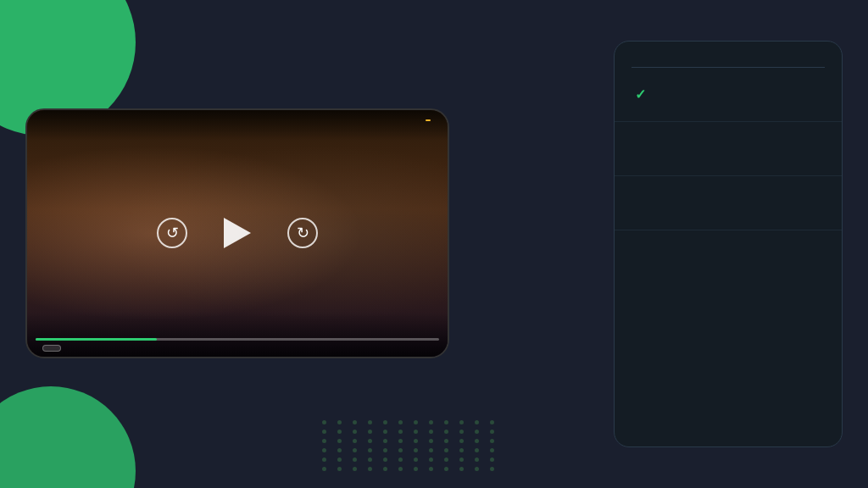  What do you see at coordinates (52, 348) in the screenshot?
I see `subtitle-button` at bounding box center [52, 348].